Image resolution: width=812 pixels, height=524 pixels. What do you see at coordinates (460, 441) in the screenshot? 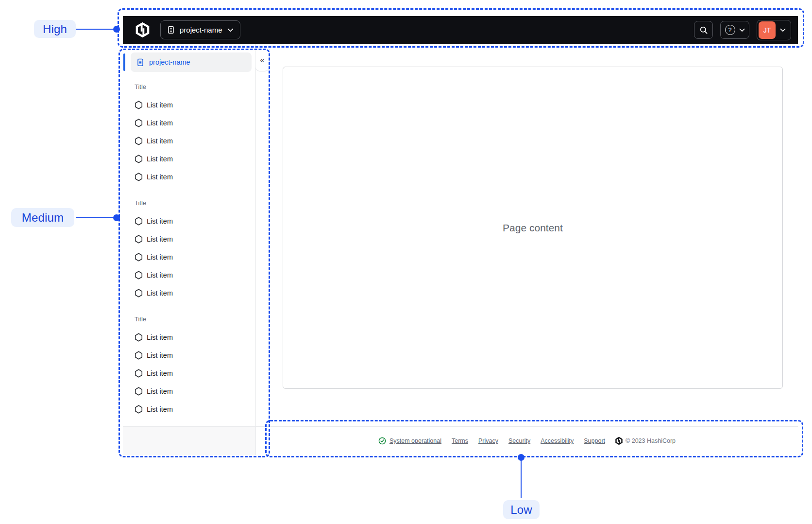
I see `footer-link: Terms` at bounding box center [460, 441].